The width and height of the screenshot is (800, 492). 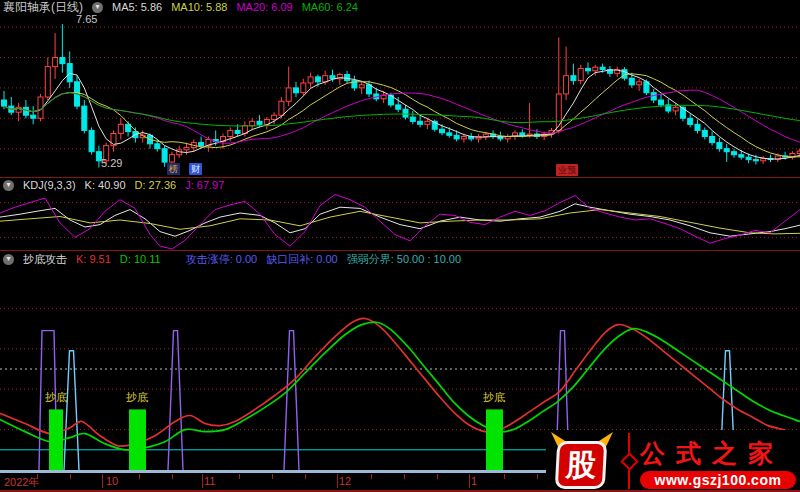 What do you see at coordinates (302, 260) in the screenshot?
I see `sub-gap-fill-value: 缺口回补: 0.00` at bounding box center [302, 260].